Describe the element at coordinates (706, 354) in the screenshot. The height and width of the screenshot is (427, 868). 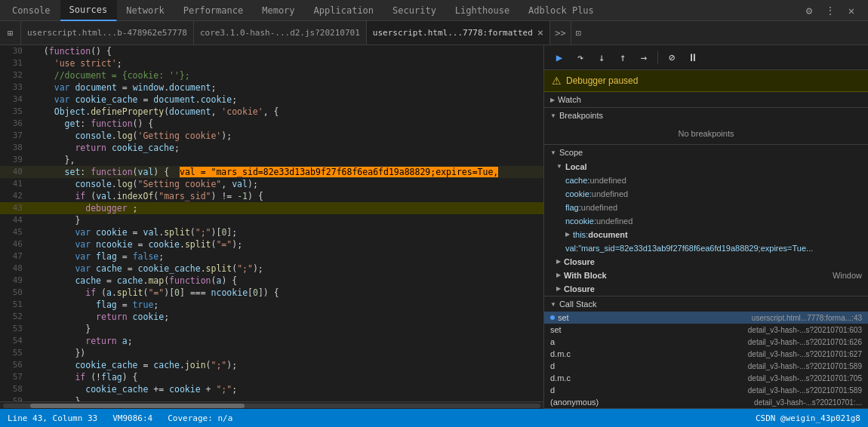
I see `stack-item-dmc1: d.m.c detail_v3-hash-...s?20210701:627` at that location.